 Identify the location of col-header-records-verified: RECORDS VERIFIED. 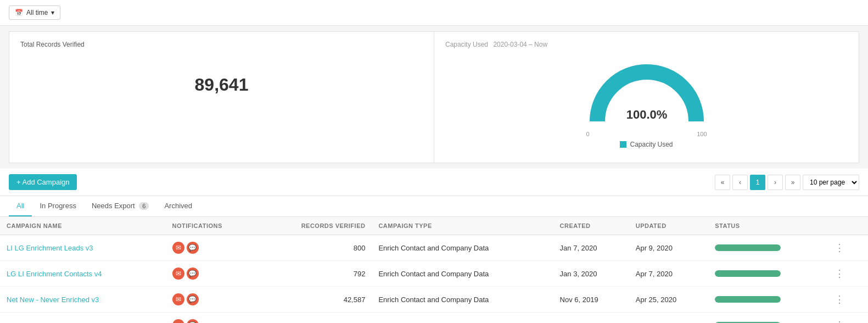
(315, 226).